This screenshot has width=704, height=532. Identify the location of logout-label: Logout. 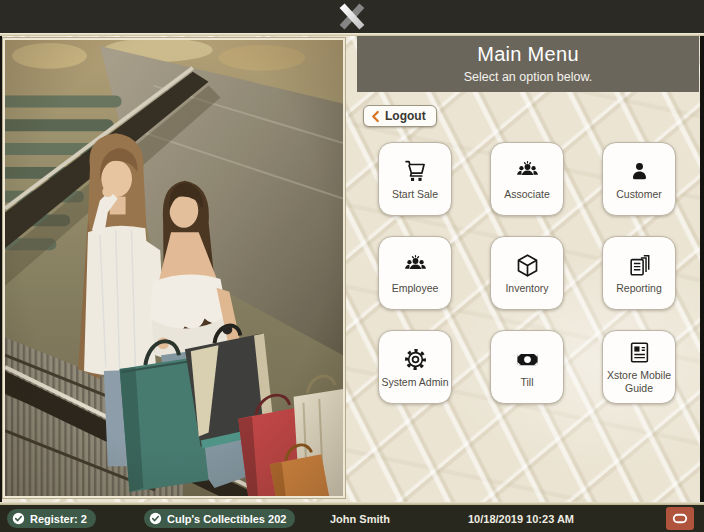
(406, 116).